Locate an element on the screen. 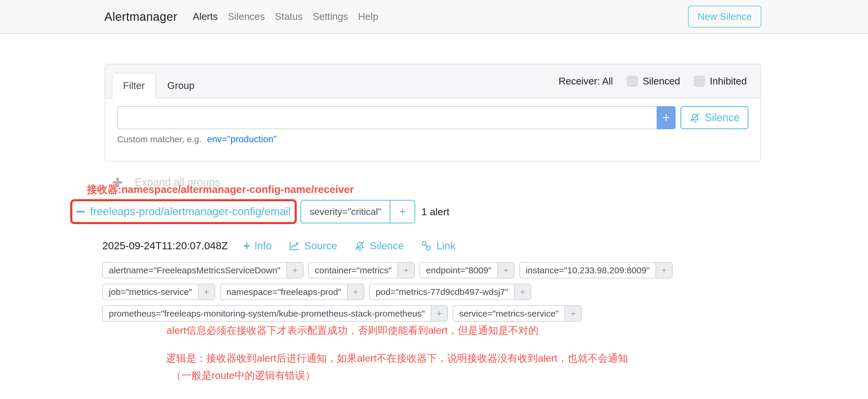  label-text: alertname="FreeleapsMetricsServiceDown" is located at coordinates (195, 270).